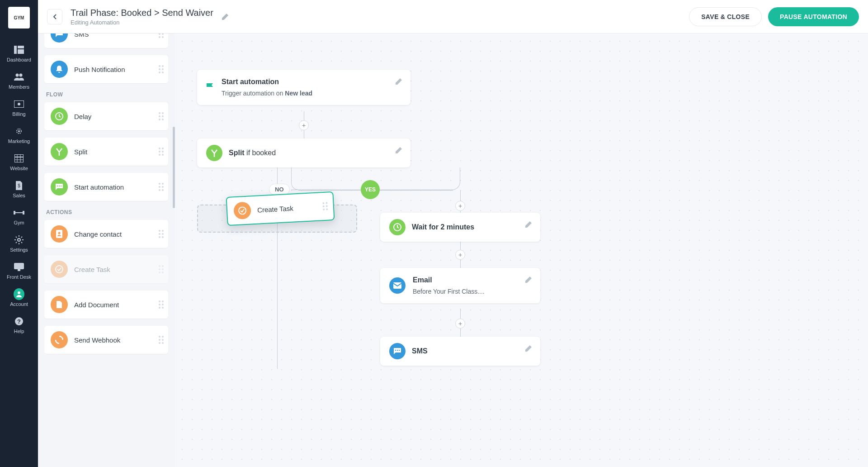 The width and height of the screenshot is (868, 467). I want to click on panel-card-label: Delay, so click(83, 117).